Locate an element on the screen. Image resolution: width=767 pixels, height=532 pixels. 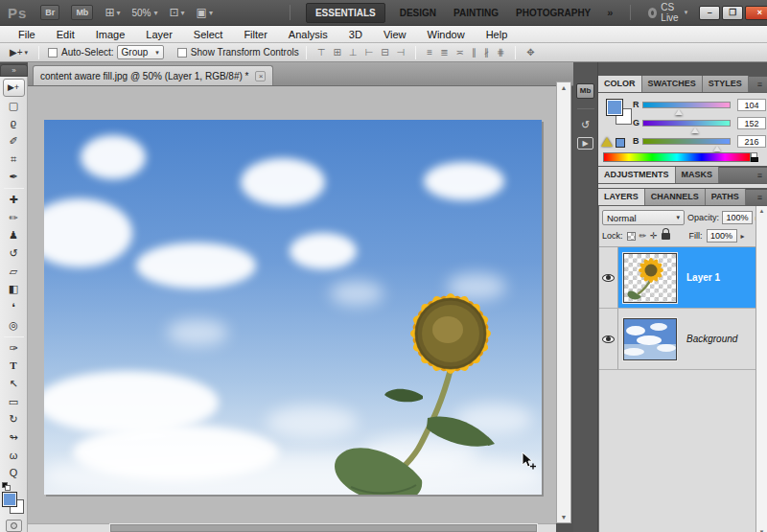
tool-clone-stamp: ♟ is located at coordinates (13, 236).